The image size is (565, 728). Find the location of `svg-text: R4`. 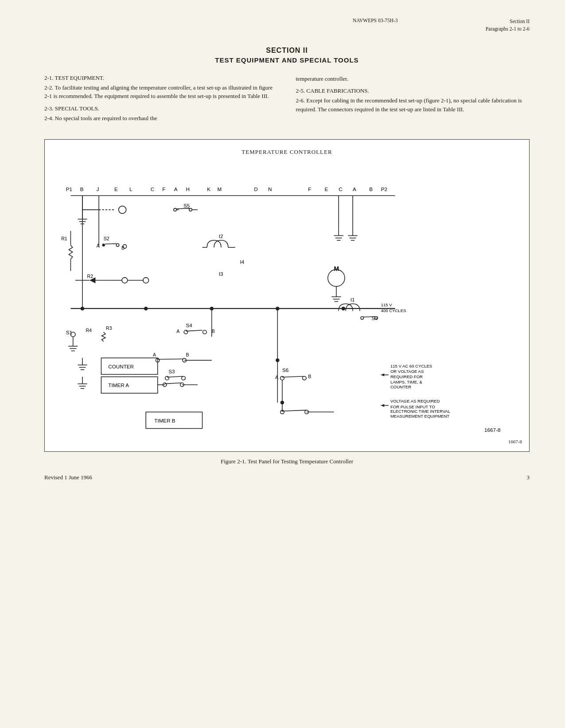

svg-text: R4 is located at coordinates (89, 330).